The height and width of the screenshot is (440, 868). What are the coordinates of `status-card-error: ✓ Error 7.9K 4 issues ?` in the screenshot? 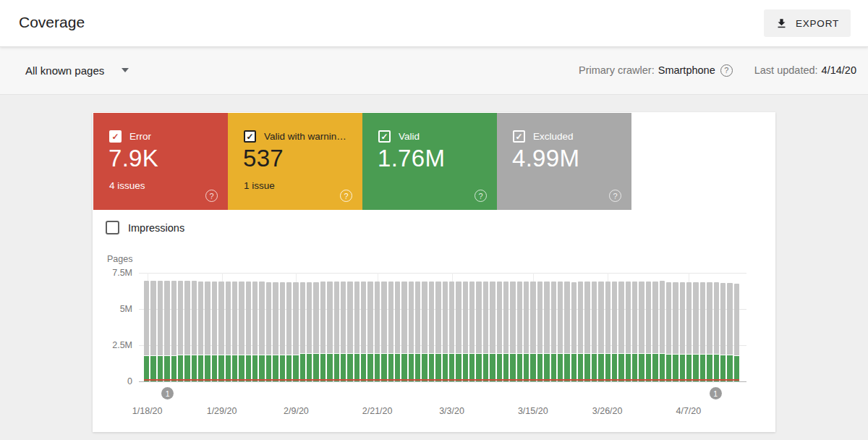 It's located at (161, 161).